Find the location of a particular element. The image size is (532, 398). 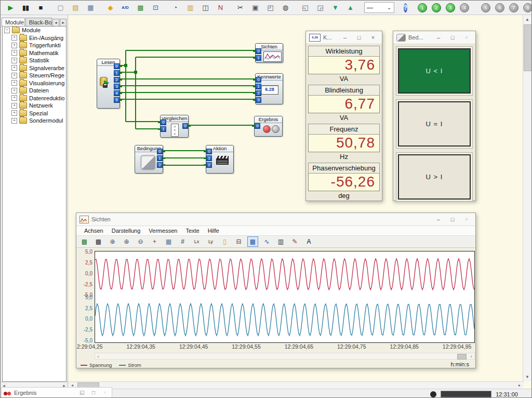

tab-black-box: Black-Bo is located at coordinates (38, 22).